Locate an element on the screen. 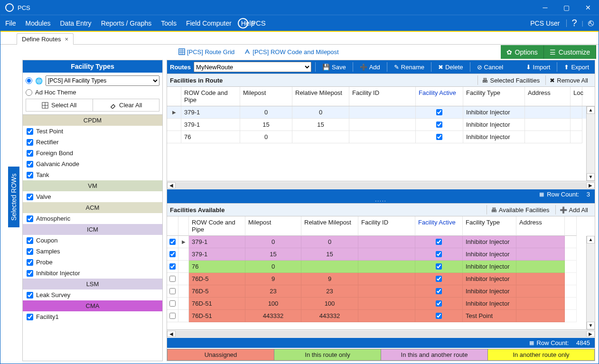 This screenshot has height=364, width=599. facility-item-rectifier: Rectifier is located at coordinates (93, 142).